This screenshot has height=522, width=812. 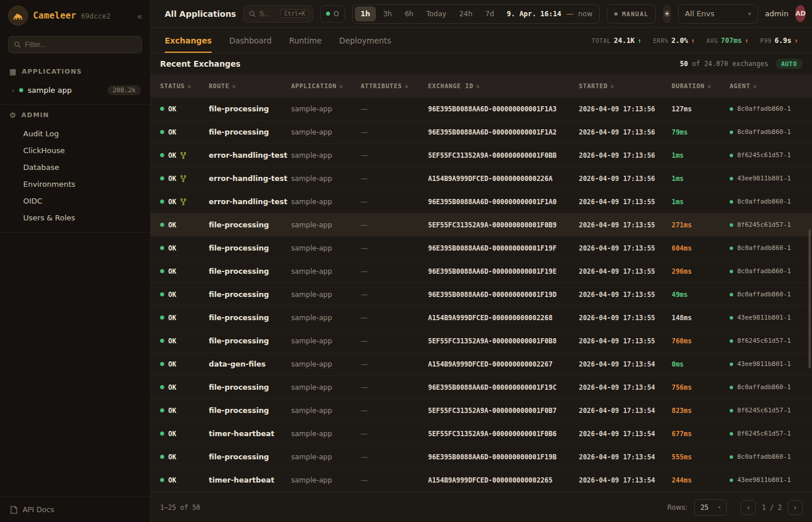 I want to click on table-row: OK error-handling-test sample-app — A154…, so click(x=481, y=179).